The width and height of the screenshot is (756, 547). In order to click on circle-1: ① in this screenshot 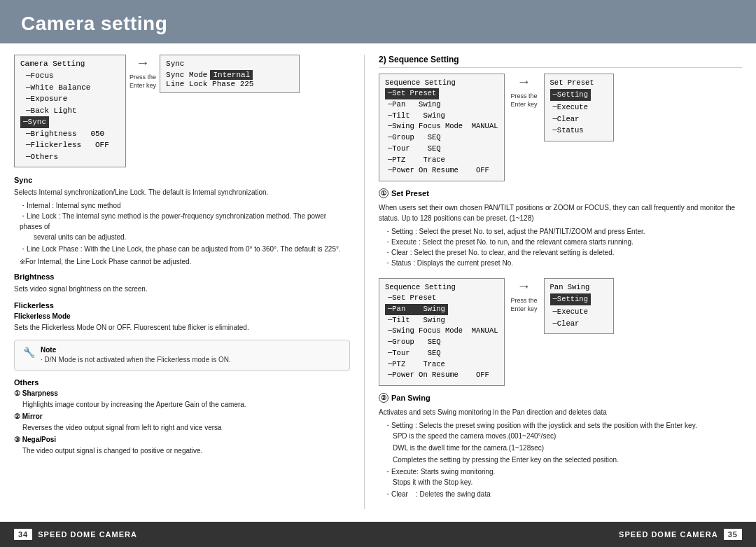, I will do `click(384, 193)`.